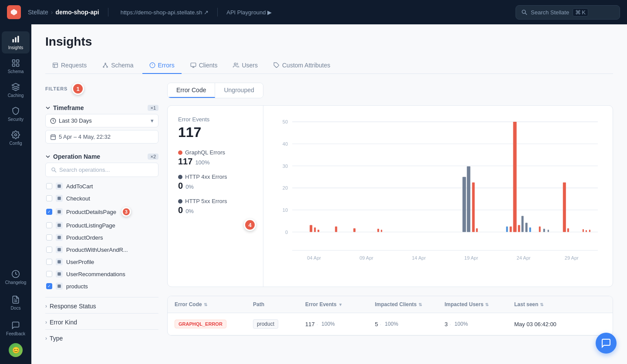 The height and width of the screenshot is (364, 627). Describe the element at coordinates (49, 225) in the screenshot. I see `op-checkbox-productlistingpage` at that location.